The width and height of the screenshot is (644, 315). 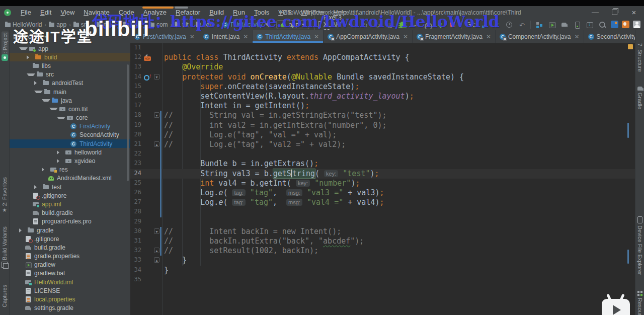 I want to click on tree-item-libs: libs, so click(x=70, y=65).